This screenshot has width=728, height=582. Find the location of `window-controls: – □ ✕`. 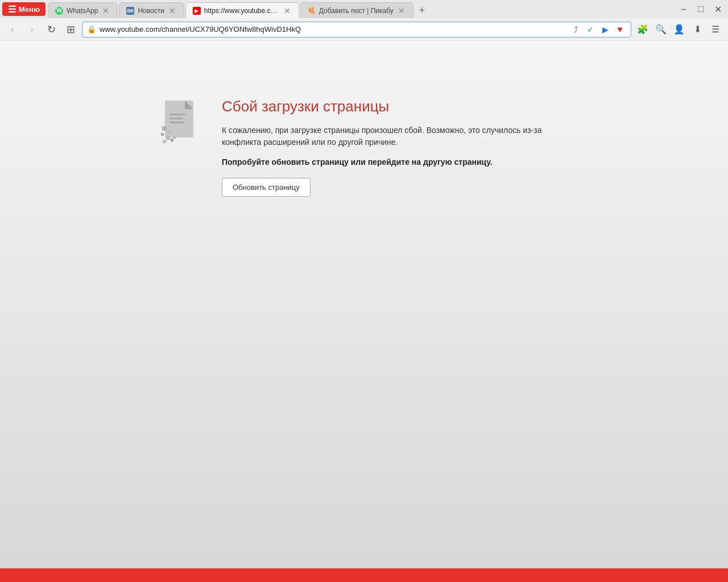

window-controls: – □ ✕ is located at coordinates (701, 9).